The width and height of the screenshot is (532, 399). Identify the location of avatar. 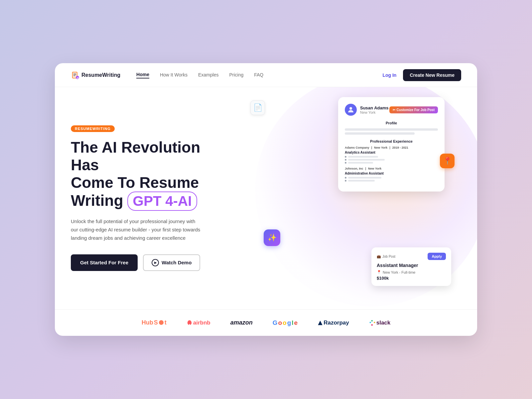
(351, 110).